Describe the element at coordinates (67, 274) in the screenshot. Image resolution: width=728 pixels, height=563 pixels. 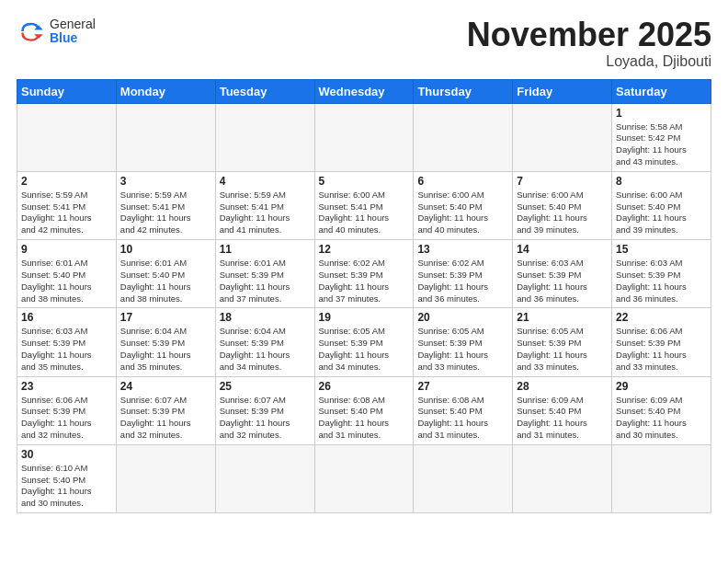
I see `day-cell-3-1: 9Sunrise: 6:01 AM Sunset: 5:40 PM Daylig…` at that location.